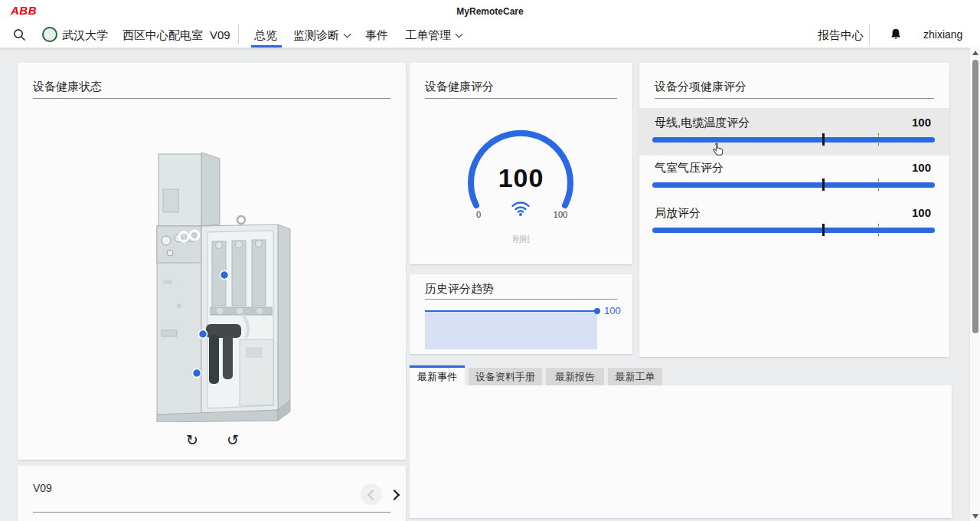 The width and height of the screenshot is (980, 521). What do you see at coordinates (220, 35) in the screenshot?
I see `breadcrumb-device: V09` at bounding box center [220, 35].